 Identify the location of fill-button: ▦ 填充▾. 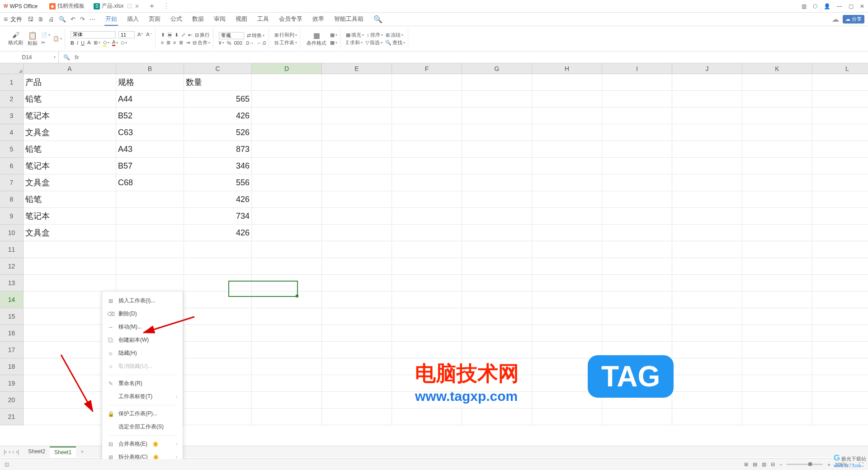
(355, 35).